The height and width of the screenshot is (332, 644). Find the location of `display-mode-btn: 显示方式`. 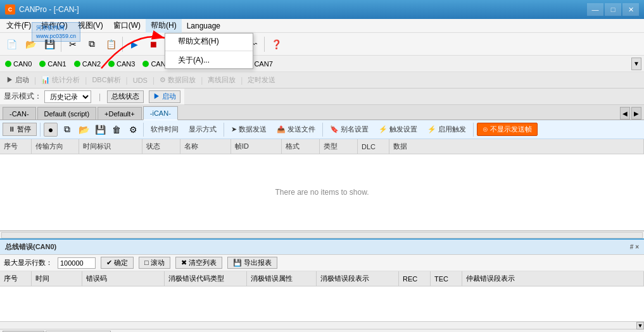

display-mode-btn: 显示方式 is located at coordinates (203, 129).